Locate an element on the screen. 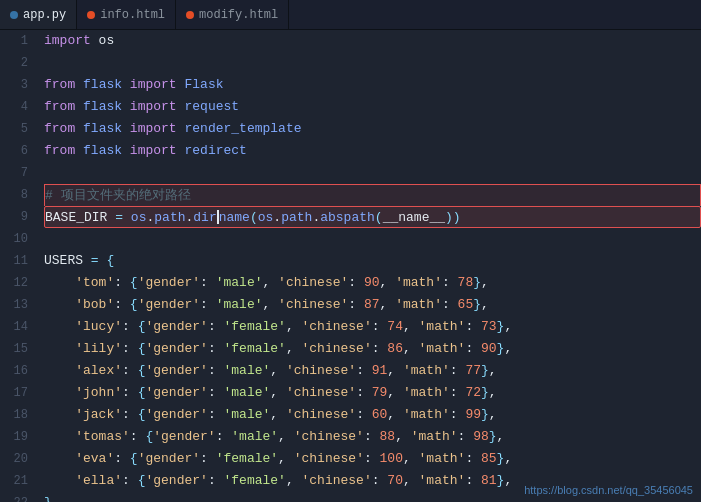 Image resolution: width=701 pixels, height=502 pixels. line-num-16: 16 is located at coordinates (14, 371).